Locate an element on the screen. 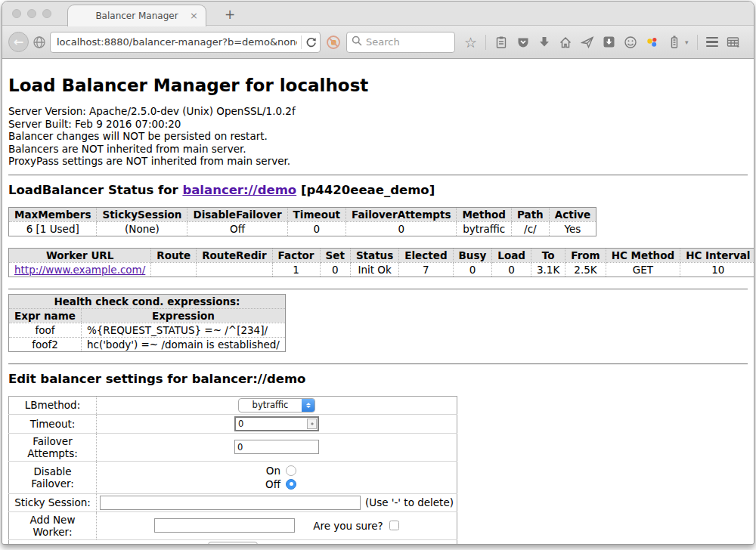  url-text: localhost:8880/balancer-manager?b=demo&n… is located at coordinates (177, 42).